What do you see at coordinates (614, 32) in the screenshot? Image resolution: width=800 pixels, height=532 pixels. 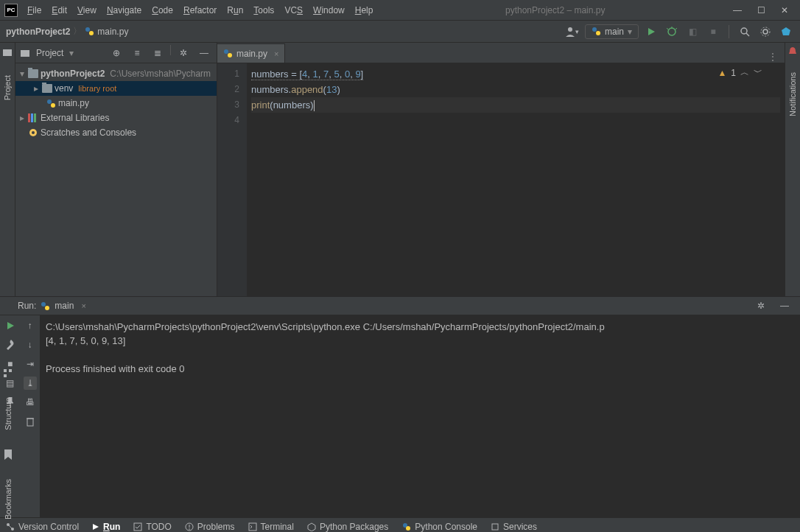 I see `run-config-name: main` at bounding box center [614, 32].